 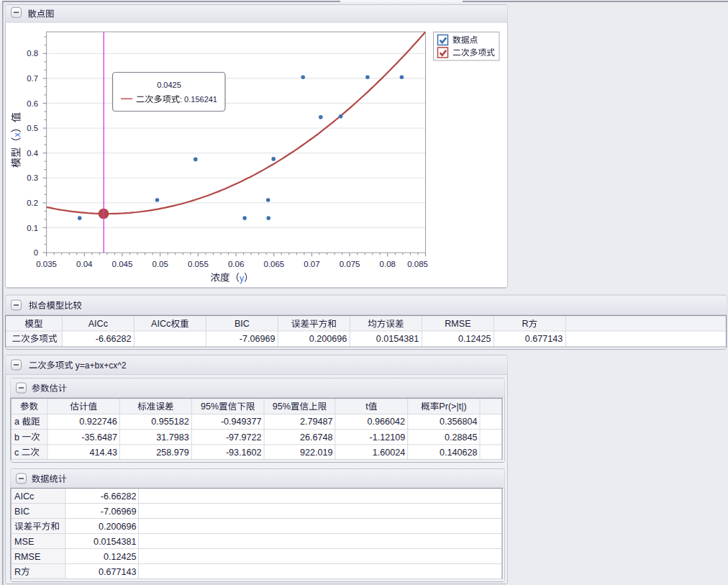 What do you see at coordinates (173, 437) in the screenshot?
I see `svg-text: 31.7983` at bounding box center [173, 437].